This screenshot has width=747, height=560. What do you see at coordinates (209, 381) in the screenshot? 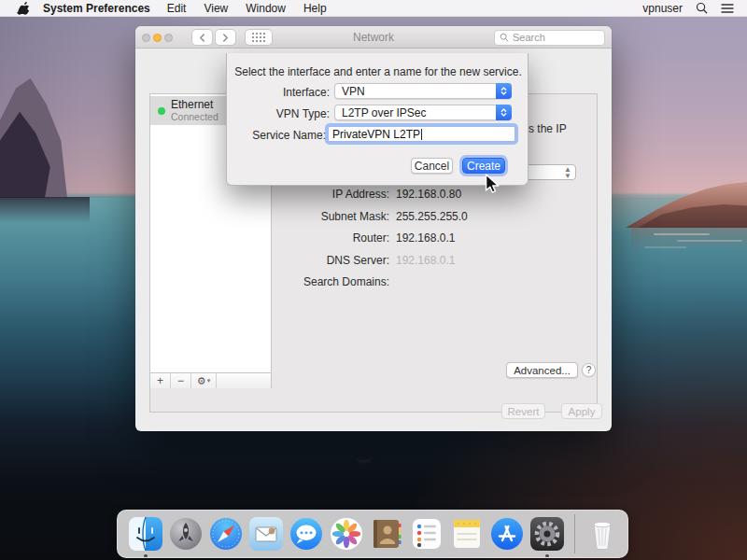
I see `chevron-down-icon: ▾` at bounding box center [209, 381].